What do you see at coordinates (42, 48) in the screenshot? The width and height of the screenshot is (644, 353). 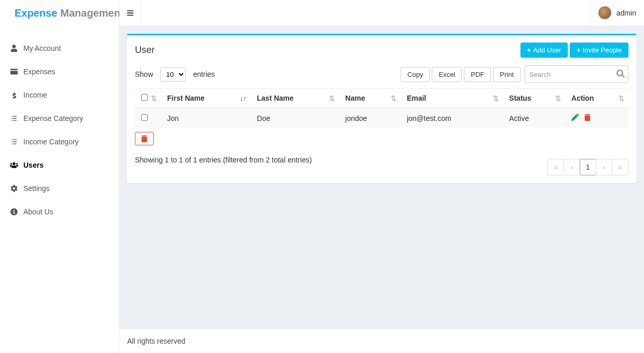 I see `sidebar-item-label: My Account` at bounding box center [42, 48].